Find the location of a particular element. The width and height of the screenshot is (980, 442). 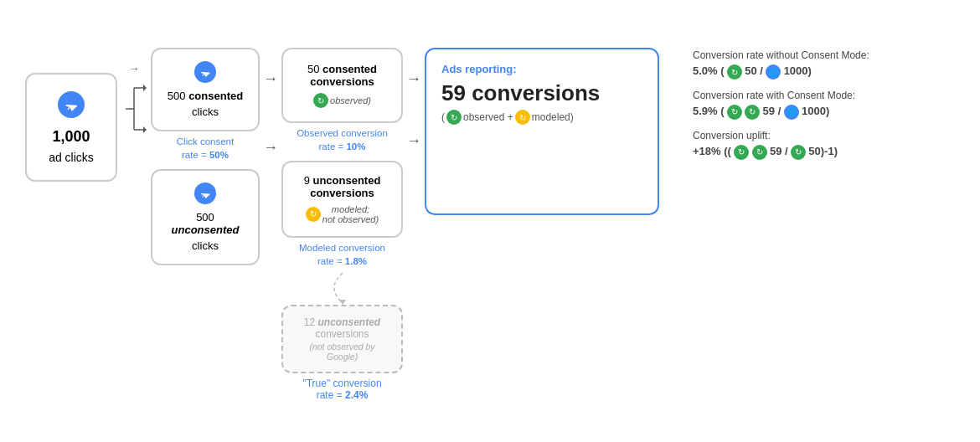

dashed-arrow-section: 12 unconsentedconversions (not observed … is located at coordinates (342, 337).